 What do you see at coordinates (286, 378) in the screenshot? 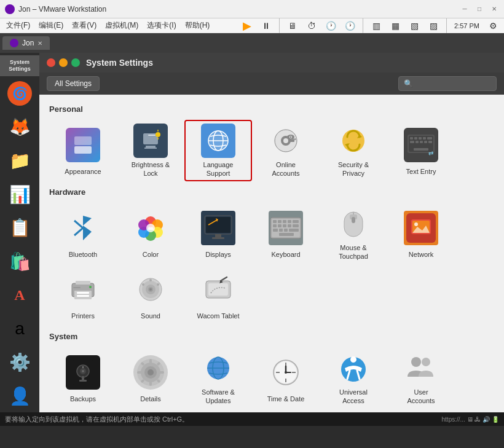
I see `setting-timedate: Time & Date` at bounding box center [286, 378].